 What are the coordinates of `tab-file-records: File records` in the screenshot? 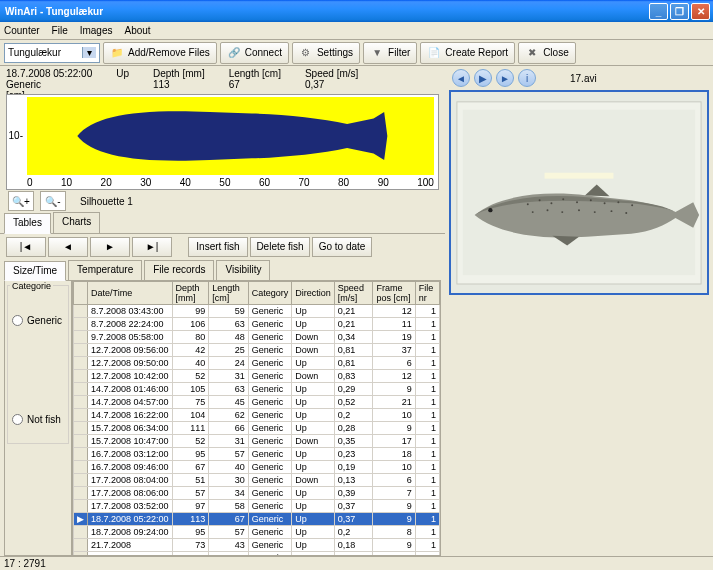 It's located at (179, 270).